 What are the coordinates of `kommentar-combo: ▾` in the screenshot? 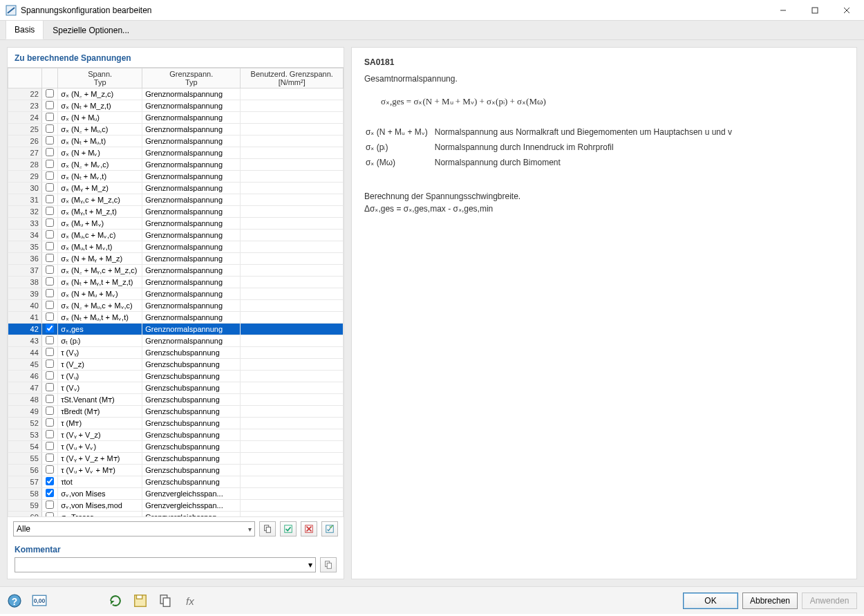 It's located at (165, 565).